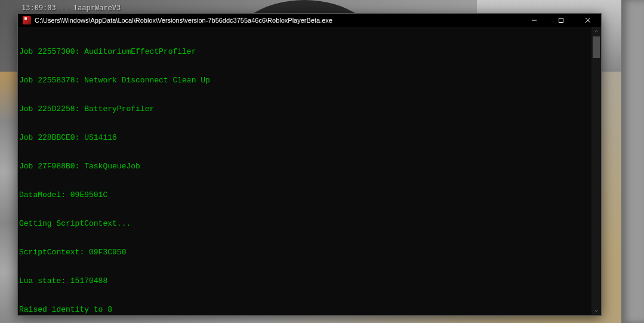 Image resolution: width=644 pixels, height=323 pixels. What do you see at coordinates (561, 20) in the screenshot?
I see `maximize-icon` at bounding box center [561, 20].